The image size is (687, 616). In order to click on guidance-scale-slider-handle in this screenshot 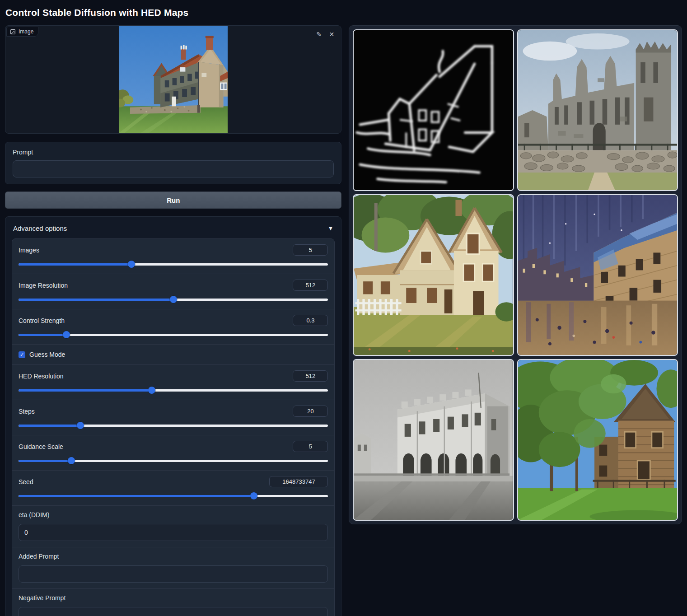, I will do `click(71, 461)`.